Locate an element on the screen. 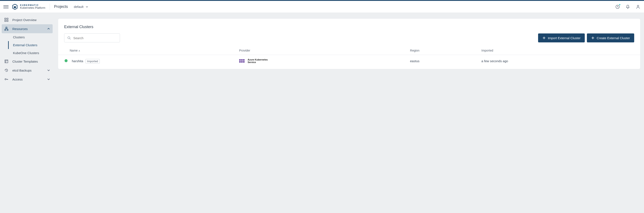 The width and height of the screenshot is (644, 213). sidebar-item-cluster-templates: Cluster Templates is located at coordinates (27, 61).